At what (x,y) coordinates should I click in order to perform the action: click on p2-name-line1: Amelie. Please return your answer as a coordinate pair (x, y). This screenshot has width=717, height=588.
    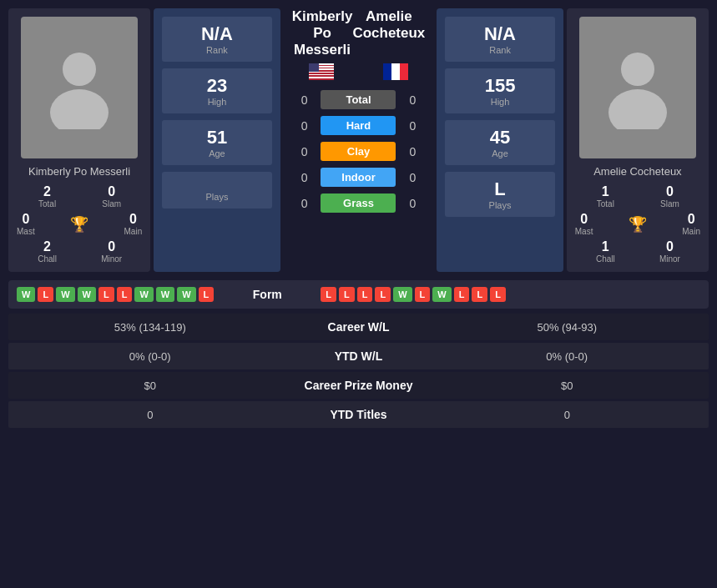
    Looking at the image, I should click on (389, 17).